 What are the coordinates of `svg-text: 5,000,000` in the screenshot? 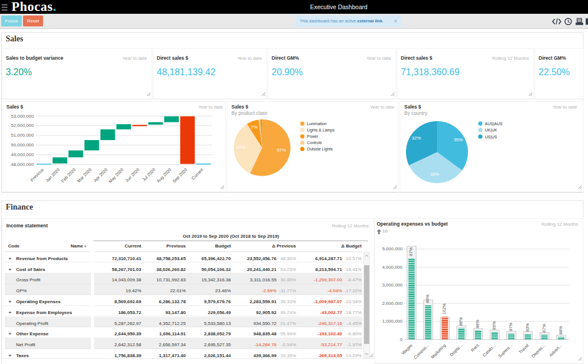 It's located at (392, 249).